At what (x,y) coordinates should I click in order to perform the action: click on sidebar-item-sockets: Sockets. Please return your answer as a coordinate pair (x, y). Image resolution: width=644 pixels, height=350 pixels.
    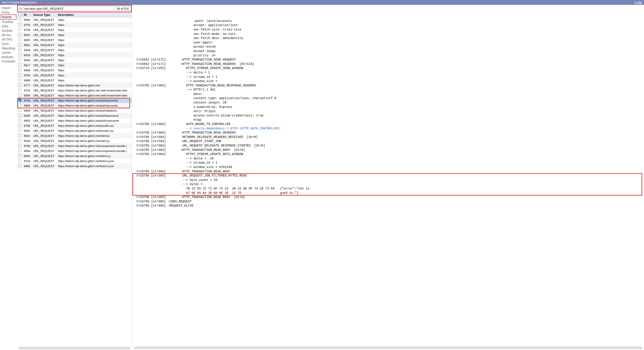
    Looking at the image, I should click on (8, 31).